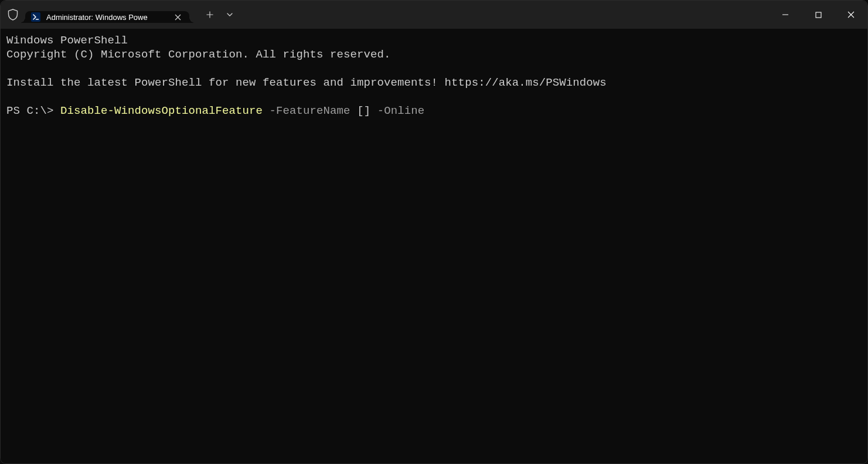  I want to click on output-line: Copyright (C) Microsoft Corporation. All…, so click(199, 55).